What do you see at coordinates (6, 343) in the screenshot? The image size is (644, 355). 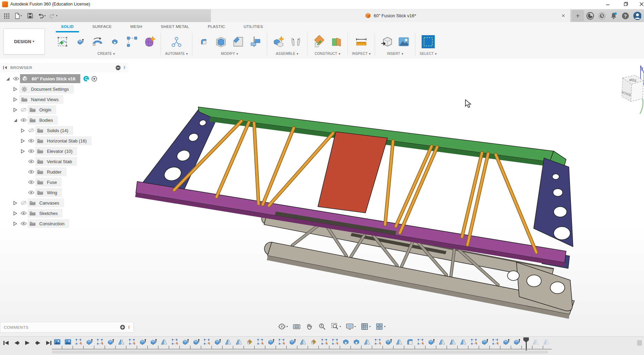 I see `go-to-start-button` at bounding box center [6, 343].